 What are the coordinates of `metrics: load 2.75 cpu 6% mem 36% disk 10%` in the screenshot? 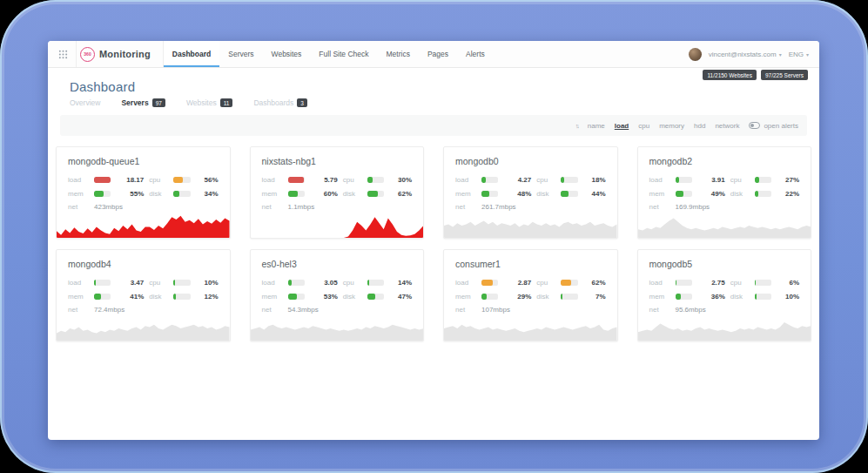 It's located at (724, 289).